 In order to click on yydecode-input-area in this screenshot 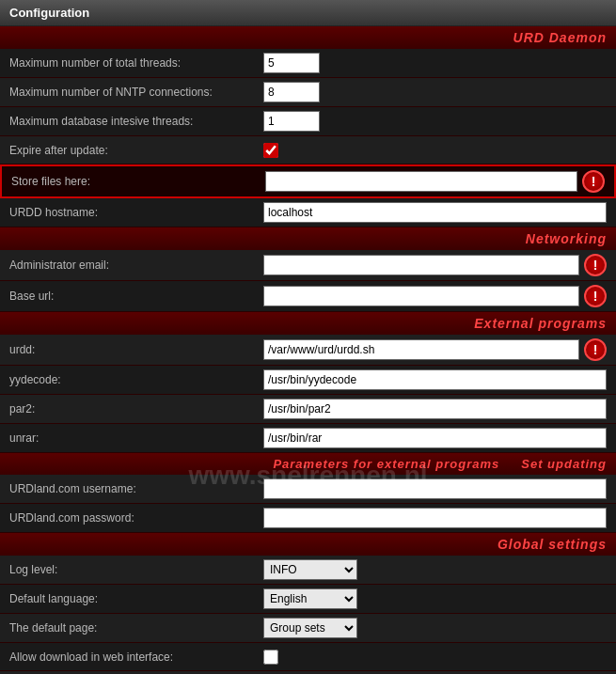, I will do `click(434, 380)`.